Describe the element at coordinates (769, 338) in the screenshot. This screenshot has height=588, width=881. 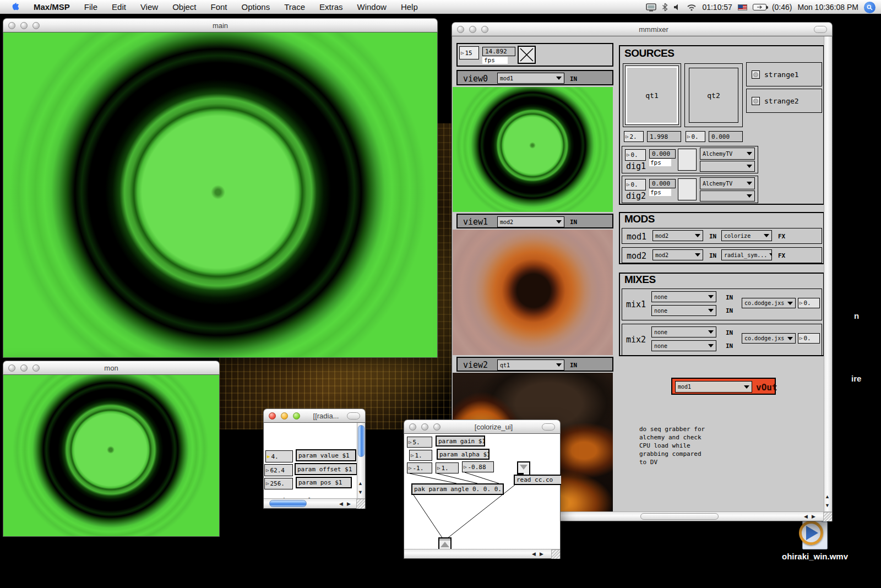
I see `mix2-shader-dropdown: co.dodge.jxs` at that location.